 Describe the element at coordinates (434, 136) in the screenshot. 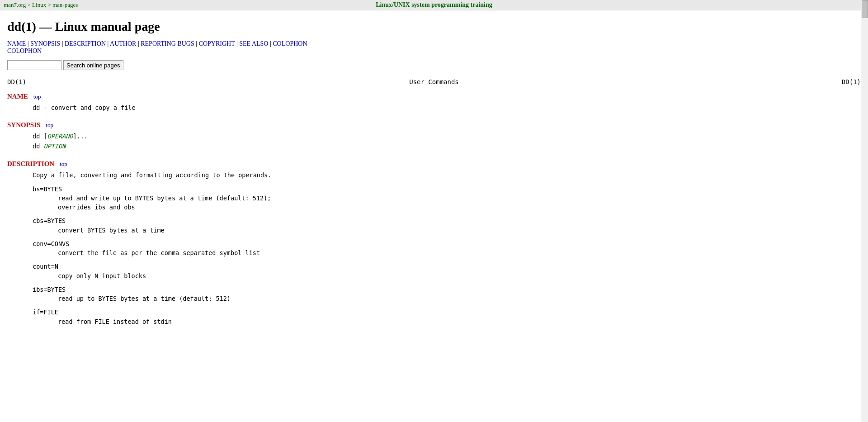

I see `section-synopsis: SYNOPSIS top dd [OPERAND]... dd OPTION` at that location.